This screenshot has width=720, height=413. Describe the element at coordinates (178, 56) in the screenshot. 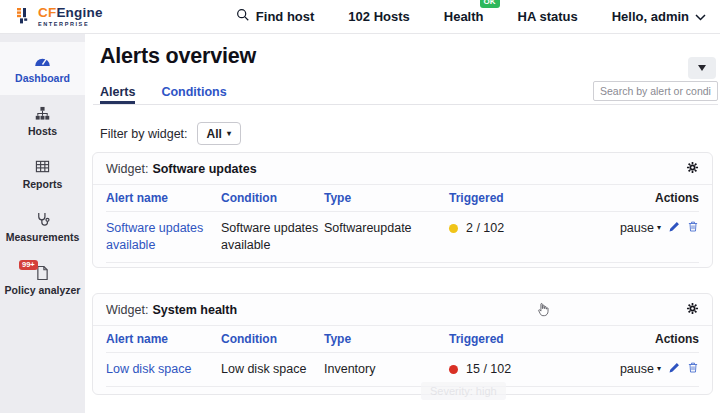

I see `page-title: Alerts overview` at that location.